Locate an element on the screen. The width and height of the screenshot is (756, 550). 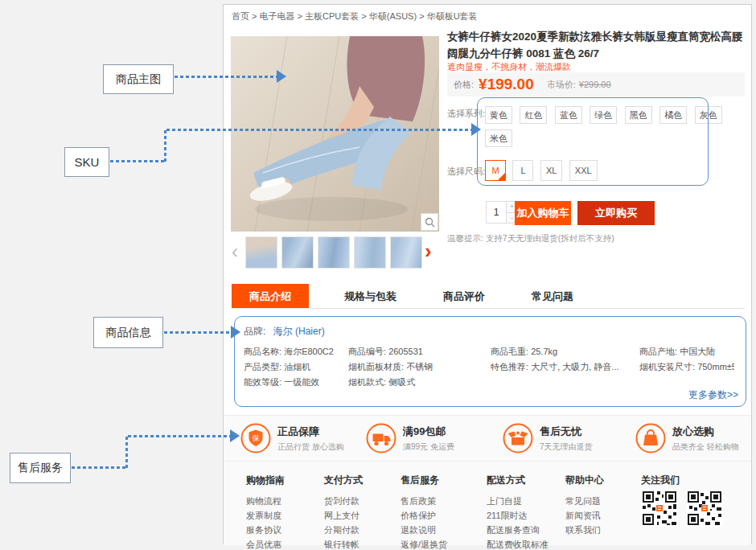
service-free-shipping: 满99包邮 满99元 免运费 is located at coordinates (410, 438).